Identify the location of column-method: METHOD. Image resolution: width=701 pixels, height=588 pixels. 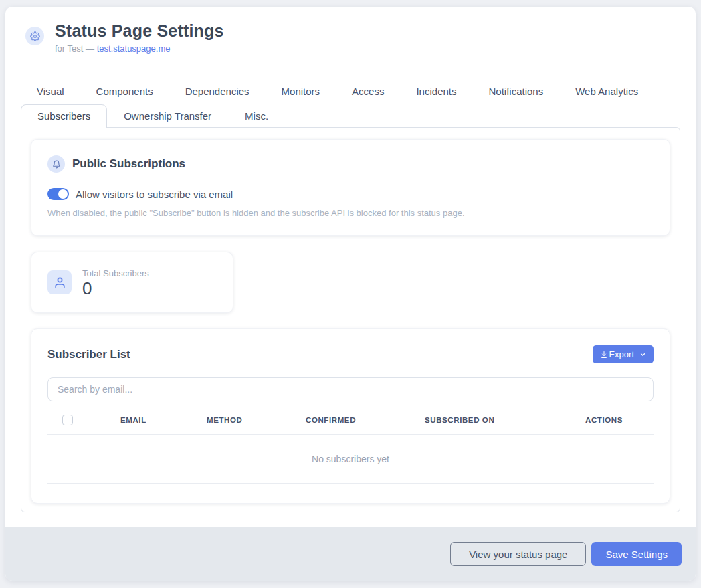
(256, 420).